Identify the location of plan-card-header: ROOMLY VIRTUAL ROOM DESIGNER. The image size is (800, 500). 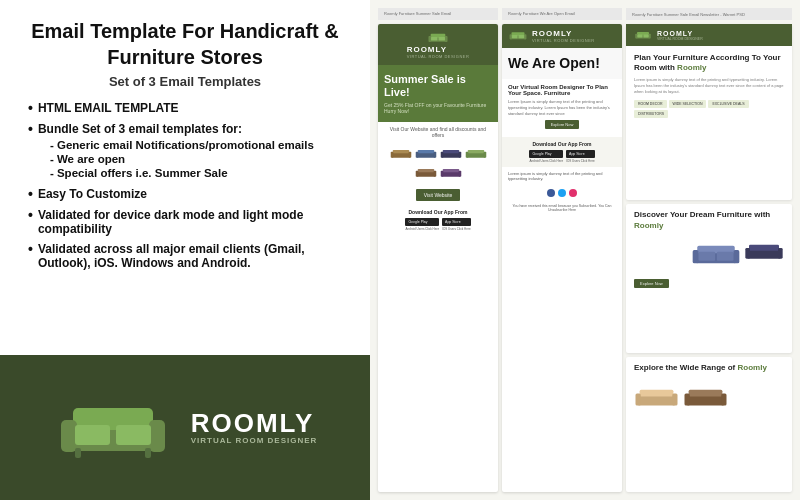
(709, 35).